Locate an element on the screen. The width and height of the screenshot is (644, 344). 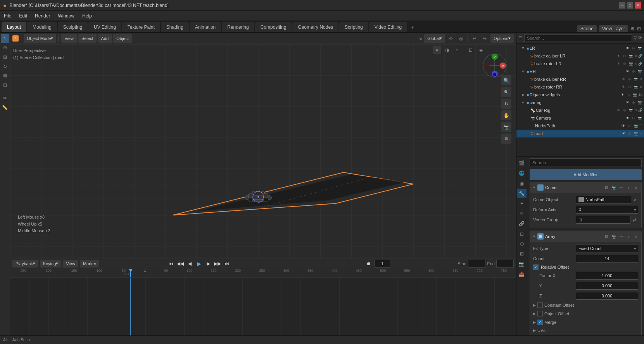
lr-render-toggle: 📷 is located at coordinates (640, 48).